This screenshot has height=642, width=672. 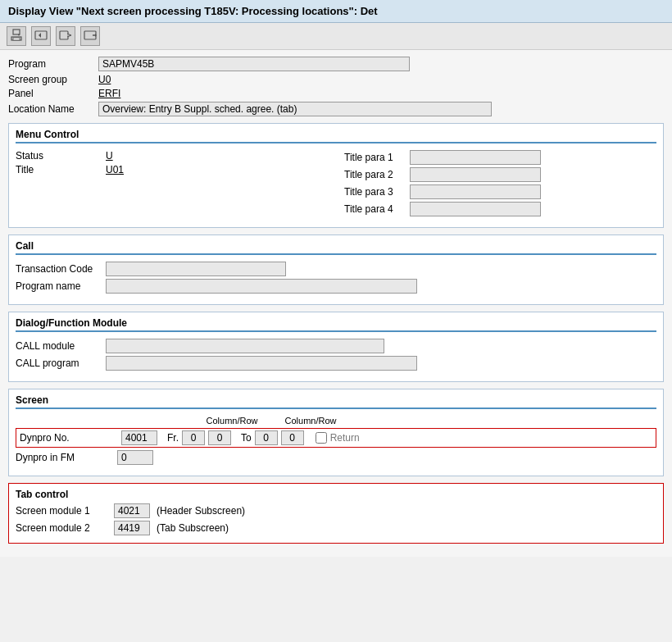 What do you see at coordinates (41, 36) in the screenshot?
I see `back-button` at bounding box center [41, 36].